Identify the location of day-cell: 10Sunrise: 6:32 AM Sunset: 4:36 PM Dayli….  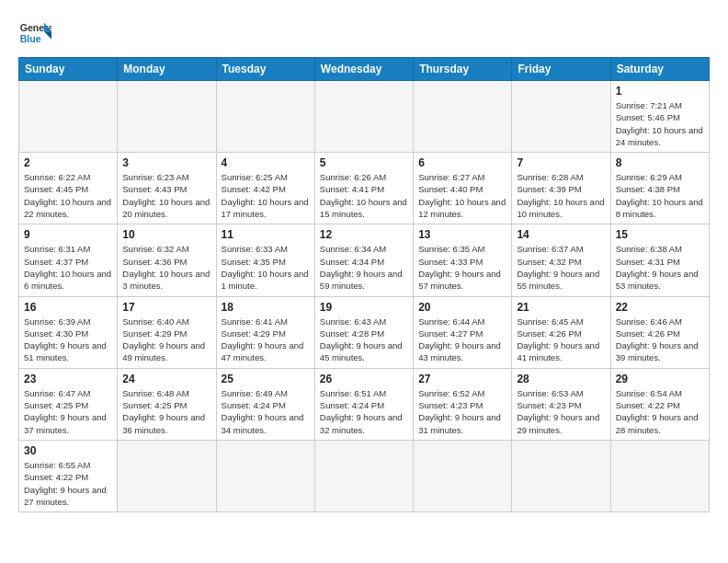
(167, 260).